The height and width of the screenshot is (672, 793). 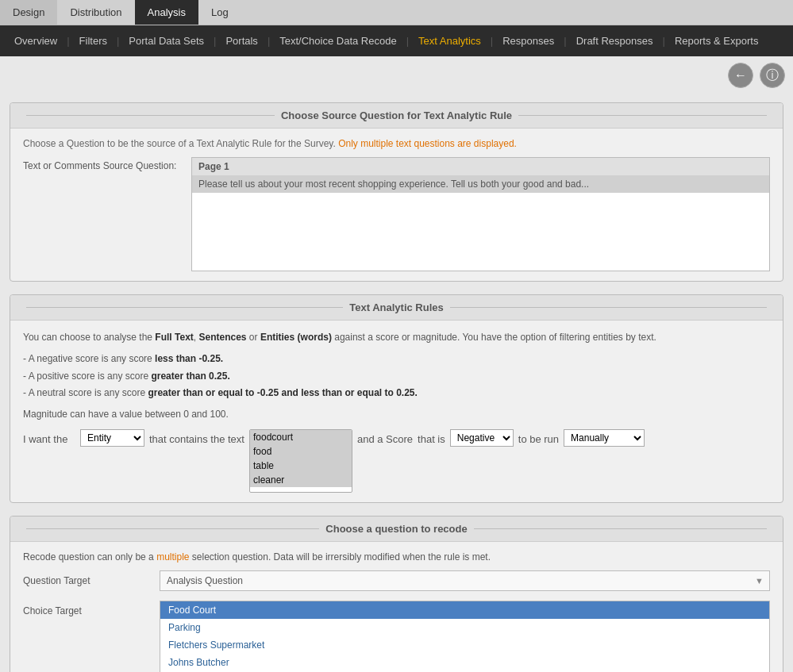 What do you see at coordinates (397, 308) in the screenshot?
I see `rules-header: Text Analytic Rules` at bounding box center [397, 308].